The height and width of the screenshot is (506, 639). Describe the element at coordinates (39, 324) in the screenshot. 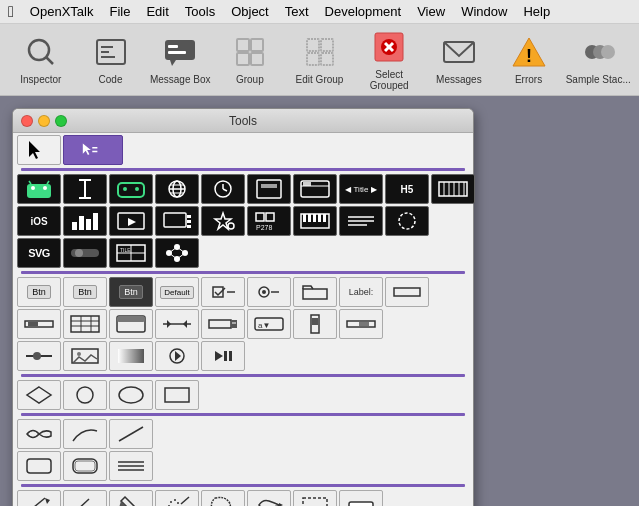

I see `hscrollbar-tool` at that location.